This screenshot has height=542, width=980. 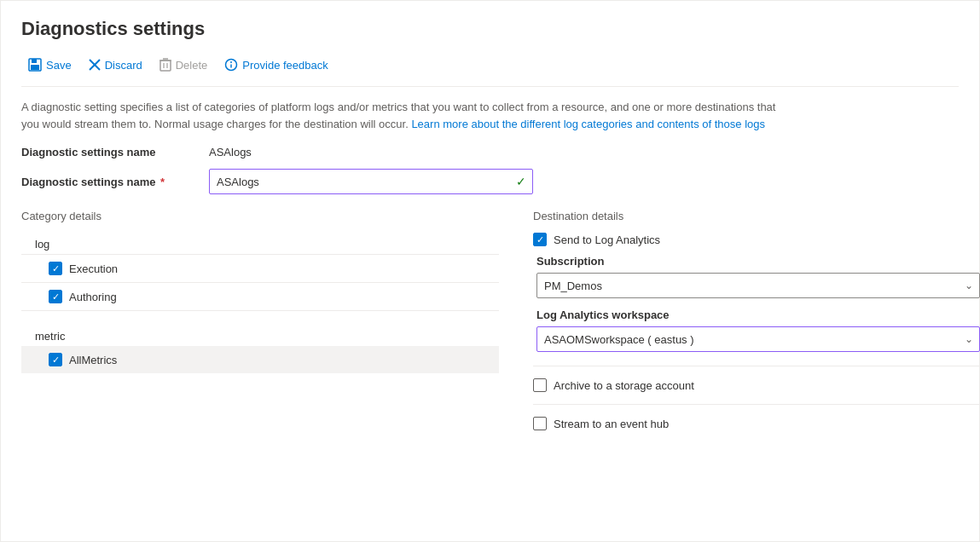 I want to click on learn-more-link: Learn more about the different log categ…, so click(x=589, y=124).